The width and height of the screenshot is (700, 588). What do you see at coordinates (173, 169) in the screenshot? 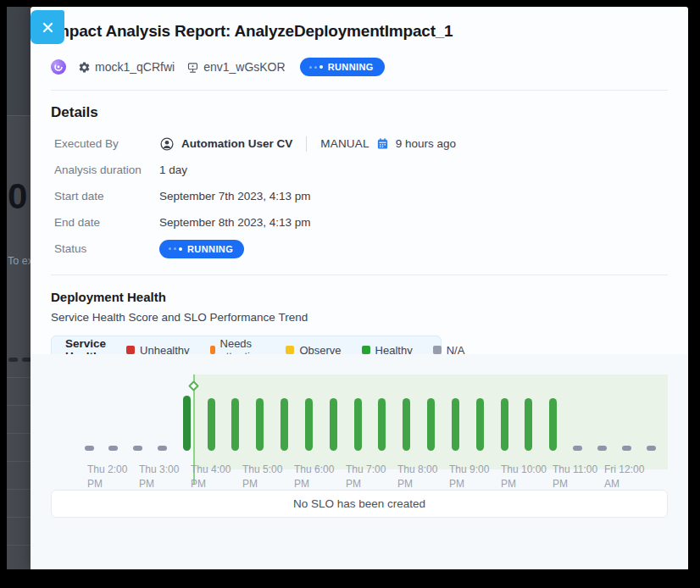
I see `duration-value: 1 day` at bounding box center [173, 169].